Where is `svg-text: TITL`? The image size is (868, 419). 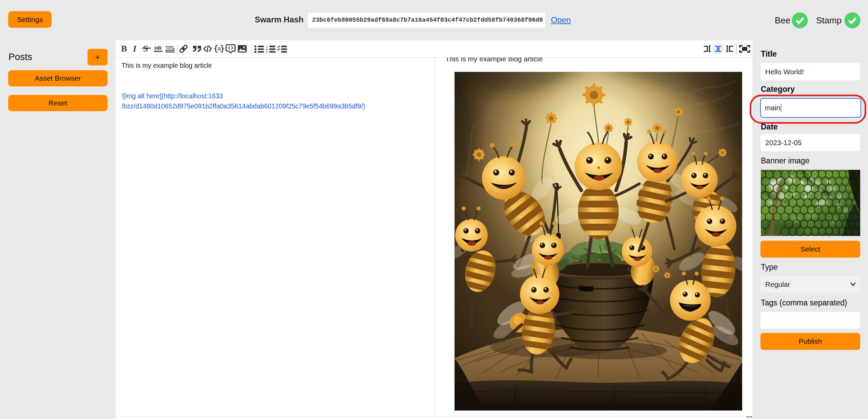
svg-text: TITL is located at coordinates (170, 47).